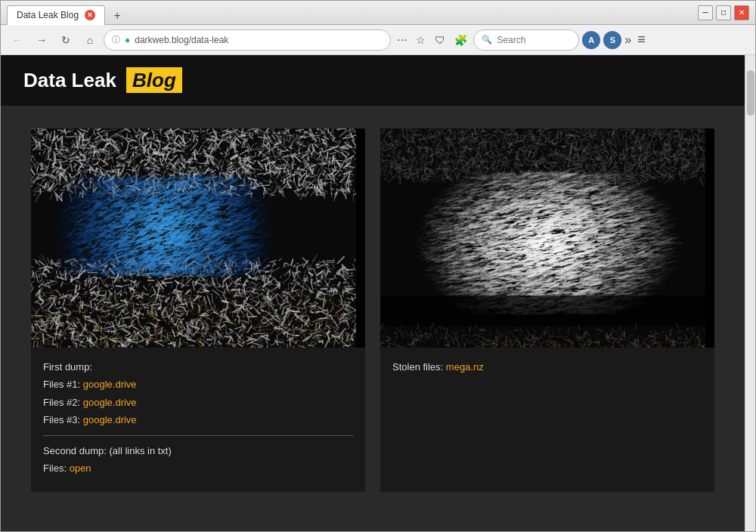 The image size is (756, 532). What do you see at coordinates (547, 369) in the screenshot?
I see `card-2-body: Stolen files: mega.nz` at bounding box center [547, 369].